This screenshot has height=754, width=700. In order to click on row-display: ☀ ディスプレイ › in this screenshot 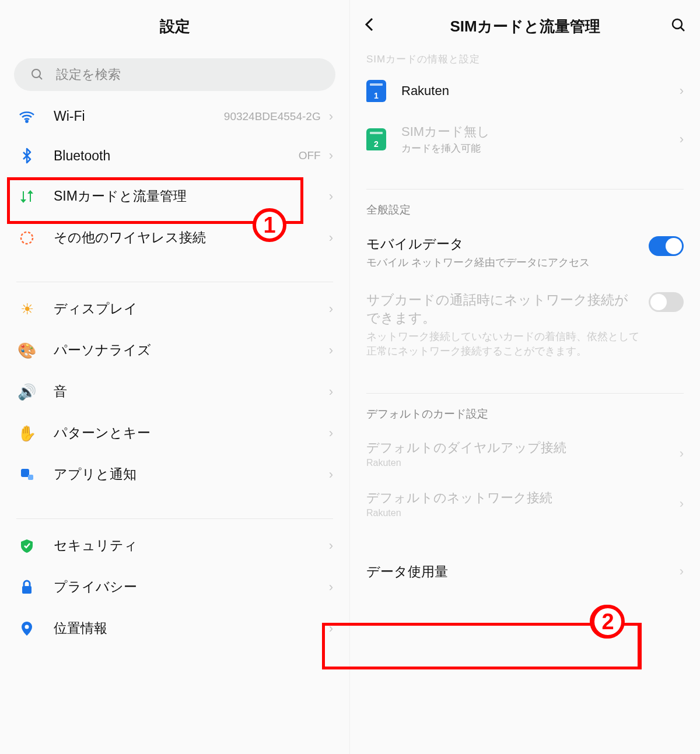, I will do `click(175, 309)`.